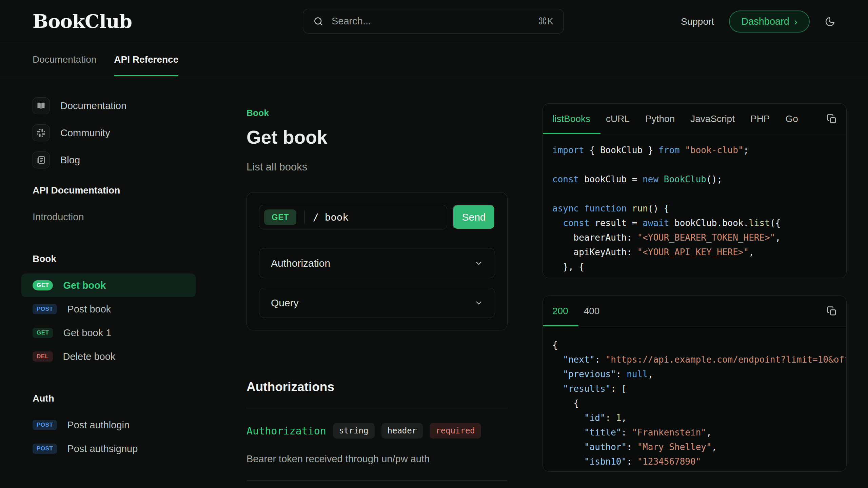 The height and width of the screenshot is (488, 868). Describe the element at coordinates (108, 190) in the screenshot. I see `sidebar-section-title: API Documentation` at that location.